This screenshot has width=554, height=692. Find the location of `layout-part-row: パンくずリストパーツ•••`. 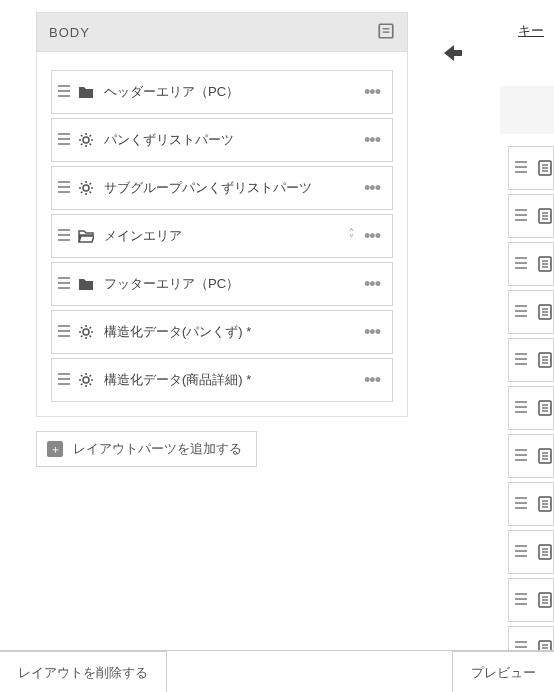

layout-part-row: パンくずリストパーツ••• is located at coordinates (222, 140).